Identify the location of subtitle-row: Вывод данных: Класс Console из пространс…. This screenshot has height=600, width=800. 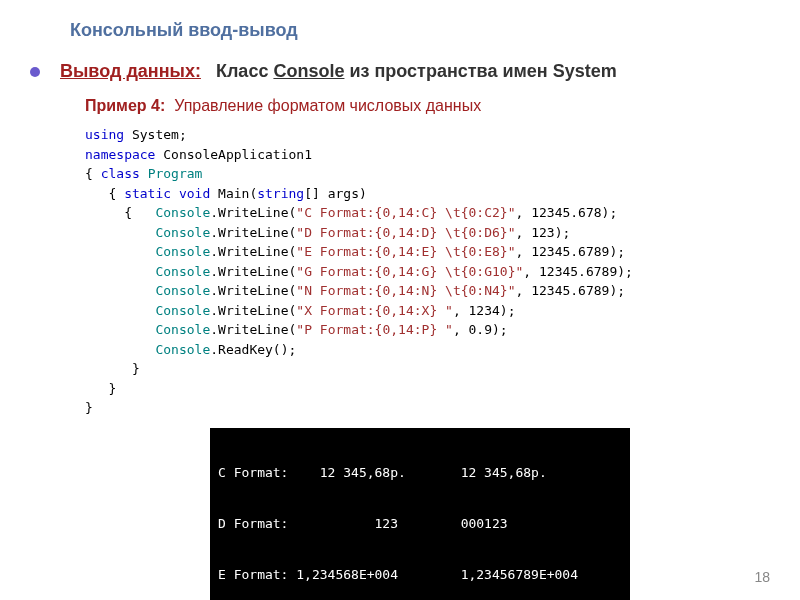
(400, 72).